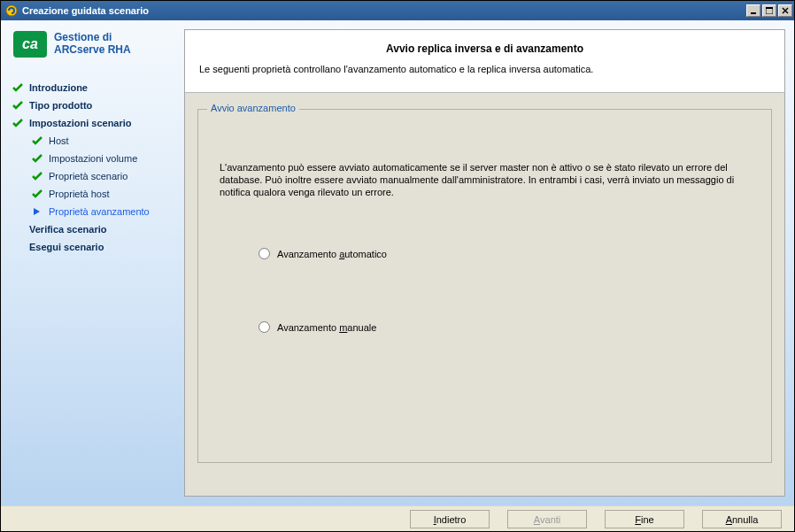 The width and height of the screenshot is (795, 532). What do you see at coordinates (94, 141) in the screenshot?
I see `nav-host: Host` at bounding box center [94, 141].